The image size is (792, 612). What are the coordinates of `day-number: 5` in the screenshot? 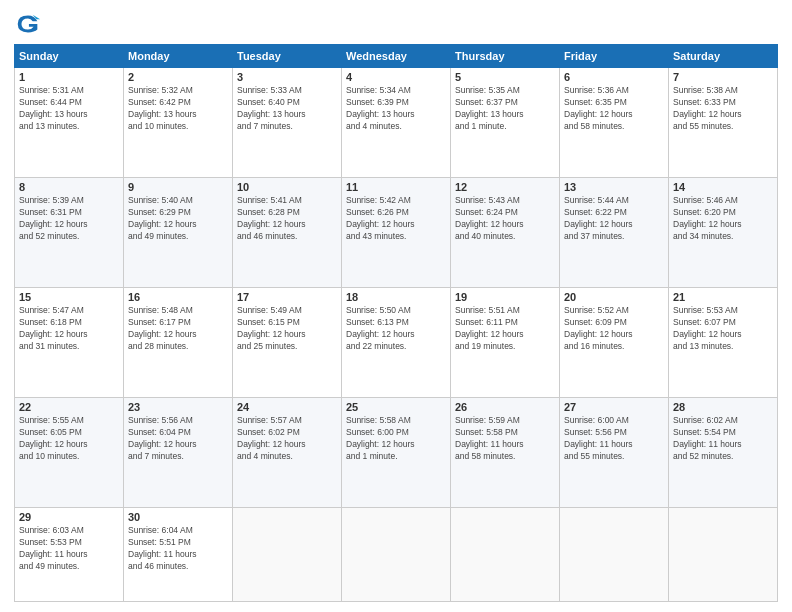 It's located at (505, 77).